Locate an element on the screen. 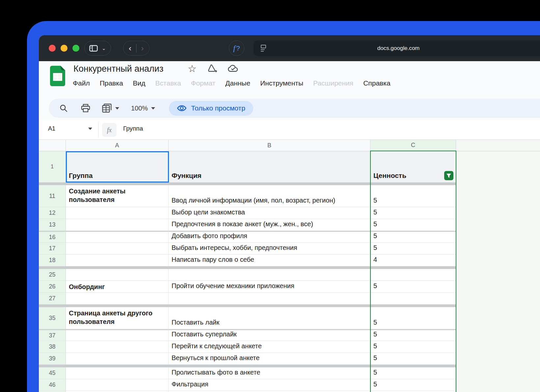 This screenshot has width=540, height=392. zoom-window-button is located at coordinates (76, 48).